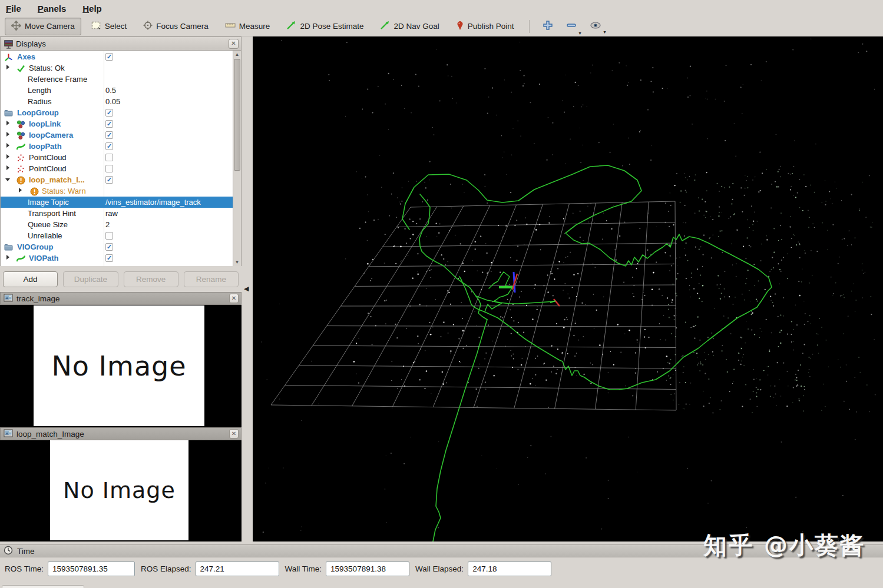 This screenshot has height=588, width=883. Describe the element at coordinates (117, 168) in the screenshot. I see `display-row-pointcloud-2: PointCloud` at that location.